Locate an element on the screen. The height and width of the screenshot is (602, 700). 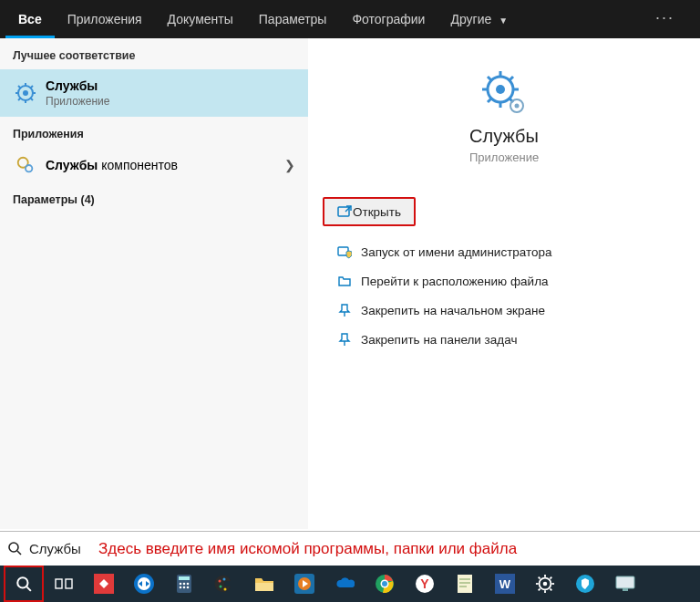
action-pin-to-start: Закрепить на начальном экране is located at coordinates (504, 310).